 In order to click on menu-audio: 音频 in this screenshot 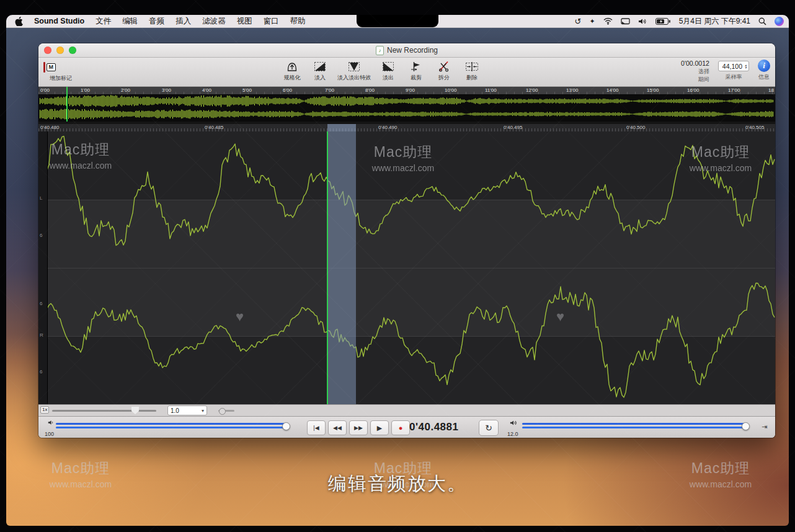, I will do `click(156, 21)`.